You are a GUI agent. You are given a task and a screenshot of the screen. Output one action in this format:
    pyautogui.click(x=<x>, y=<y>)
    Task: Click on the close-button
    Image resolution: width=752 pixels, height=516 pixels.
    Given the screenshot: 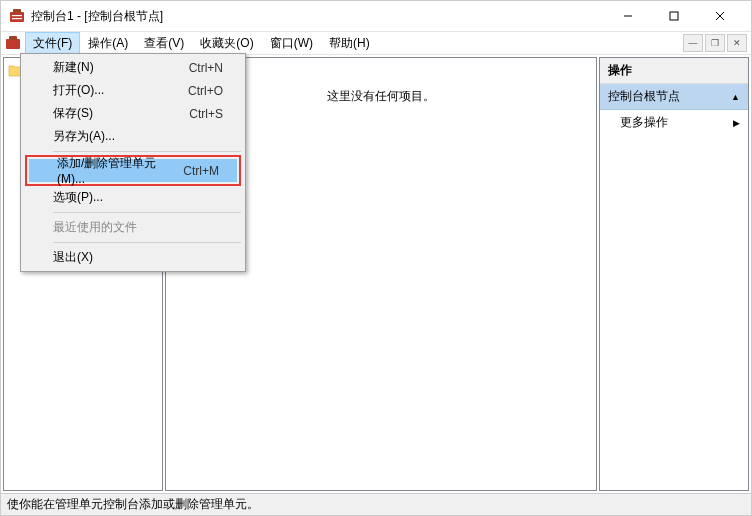 What is the action you would take?
    pyautogui.click(x=720, y=16)
    